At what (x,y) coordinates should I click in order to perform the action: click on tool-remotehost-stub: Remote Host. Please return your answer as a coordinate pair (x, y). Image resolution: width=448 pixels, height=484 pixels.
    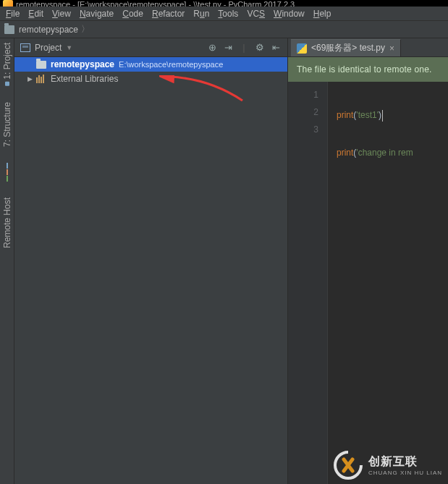
    Looking at the image, I should click on (7, 223).